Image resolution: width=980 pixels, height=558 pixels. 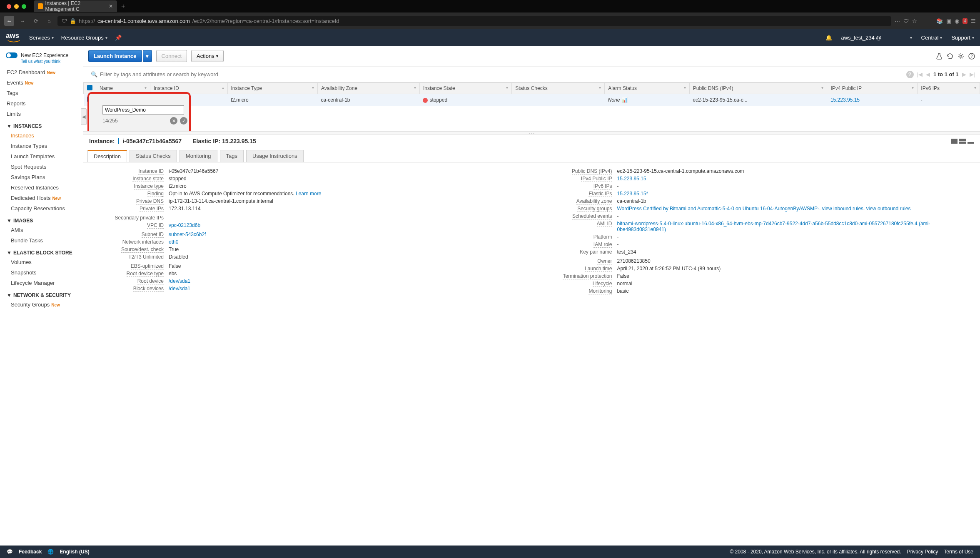 I want to click on browser-tab: Instances | EC2 Management C ✕, so click(x=75, y=6).